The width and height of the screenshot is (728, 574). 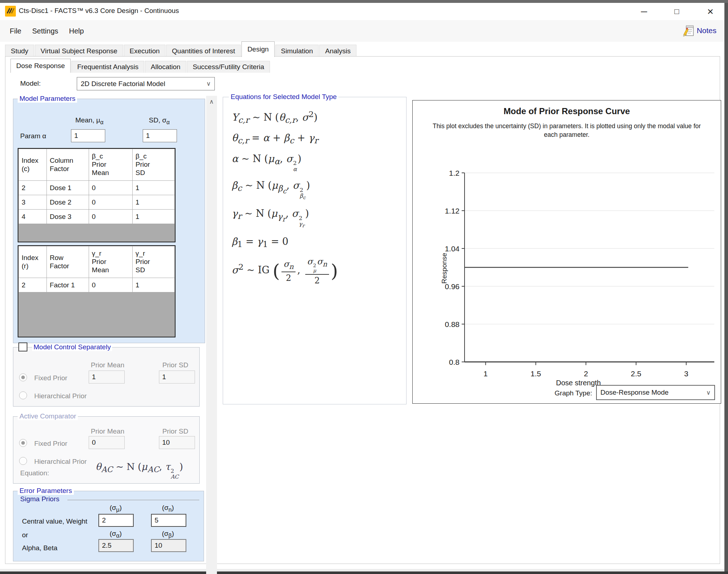 What do you see at coordinates (656, 393) in the screenshot?
I see `graph-type-dropdown: Dose-Response Mode ∨` at bounding box center [656, 393].